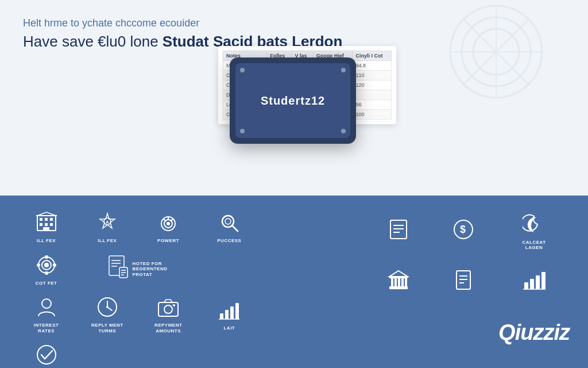 This screenshot has height=368, width=588. I want to click on icon-bank, so click(399, 282).